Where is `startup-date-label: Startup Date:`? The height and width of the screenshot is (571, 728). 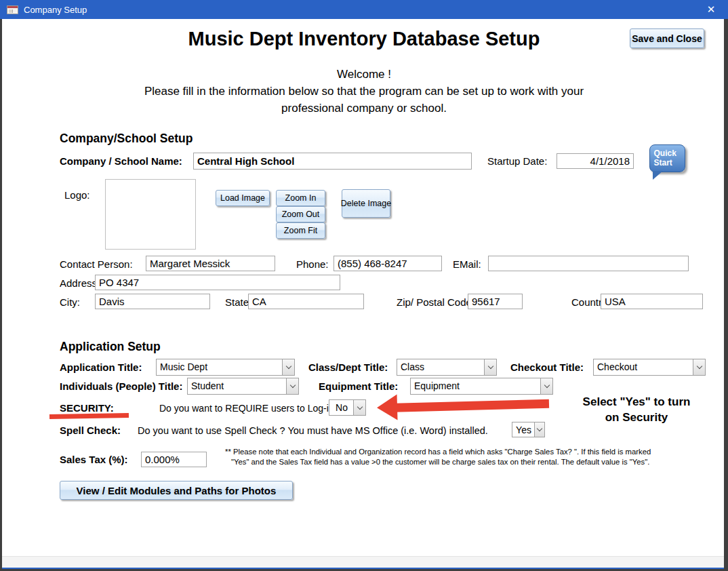 startup-date-label: Startup Date: is located at coordinates (517, 161).